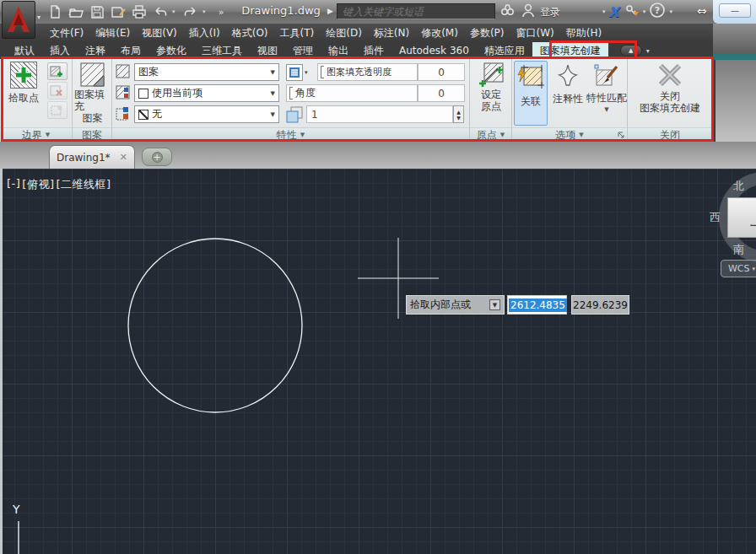 The width and height of the screenshot is (756, 554). I want to click on title-bar: ▾ ▾ » Drawing1.dwg ▶ 登录 ▾ X ▾ ?, so click(378, 12).